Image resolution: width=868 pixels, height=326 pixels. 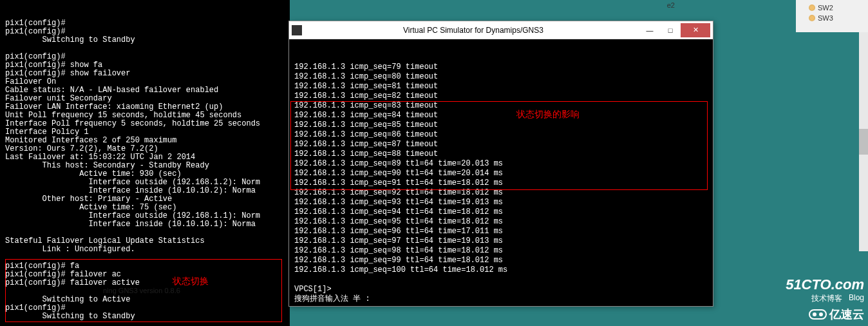 What do you see at coordinates (650, 30) in the screenshot?
I see `minimize-button: —` at bounding box center [650, 30].